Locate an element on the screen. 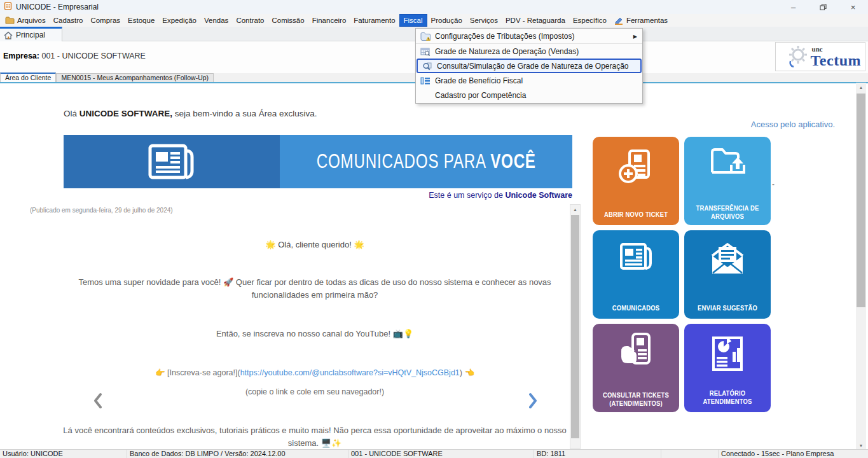  menu-especifico: Específico is located at coordinates (590, 20).